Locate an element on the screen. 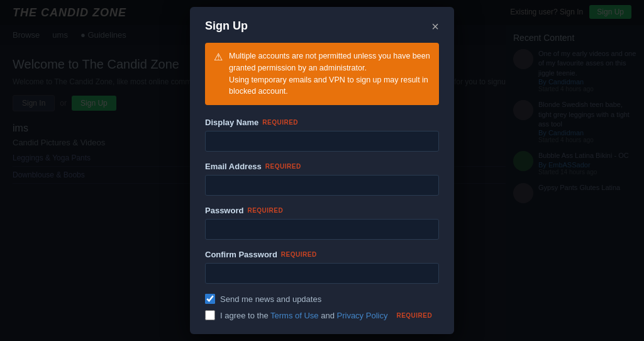  display-name-label-row: Display Name REQUIRED is located at coordinates (322, 122).